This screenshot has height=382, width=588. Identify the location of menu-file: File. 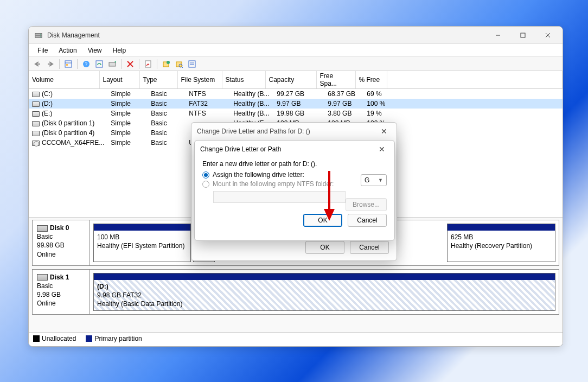
(42, 50).